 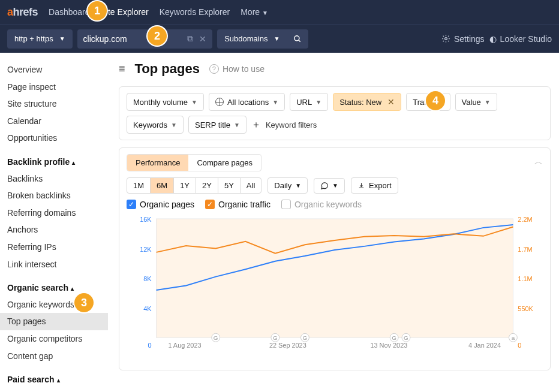 What do you see at coordinates (203, 39) in the screenshot?
I see `clear-icon: ✕` at bounding box center [203, 39].